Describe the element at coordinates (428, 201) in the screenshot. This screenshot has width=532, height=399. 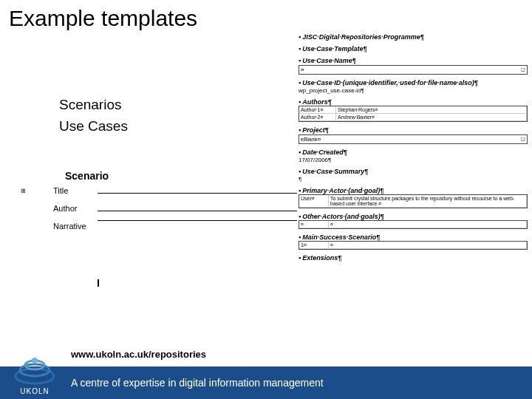
I see `table-cell: To submit crystal structure packages to …` at that location.